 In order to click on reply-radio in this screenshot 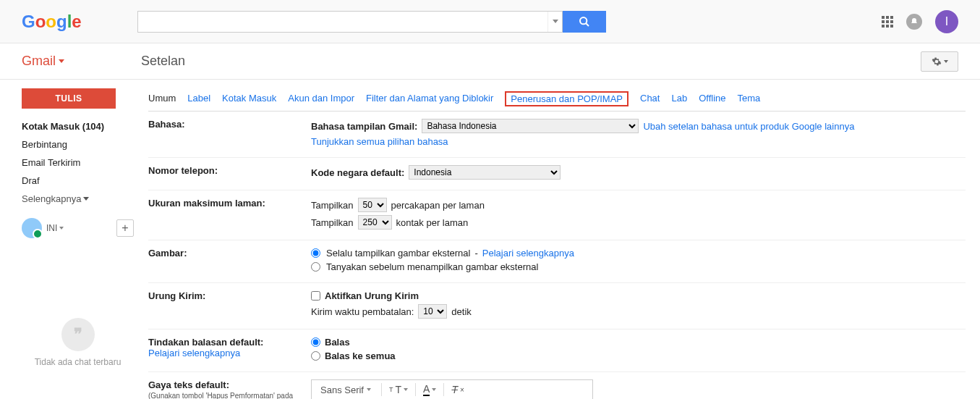, I will do `click(315, 342)`.